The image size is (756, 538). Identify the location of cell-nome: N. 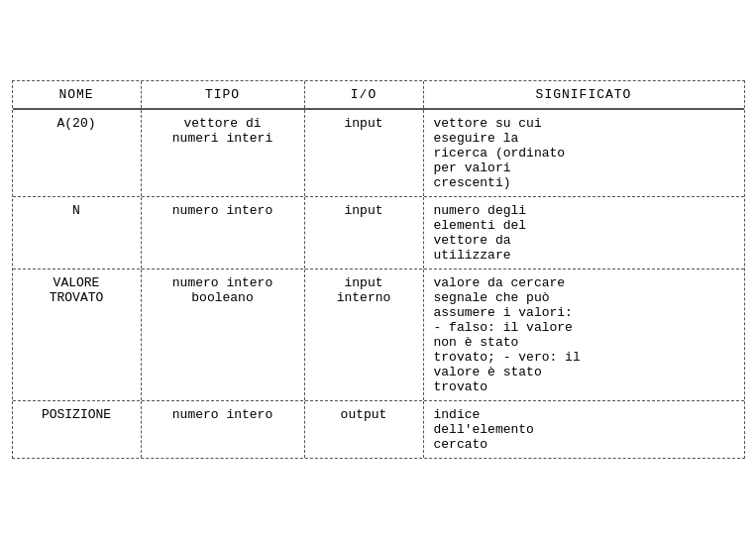
(77, 233).